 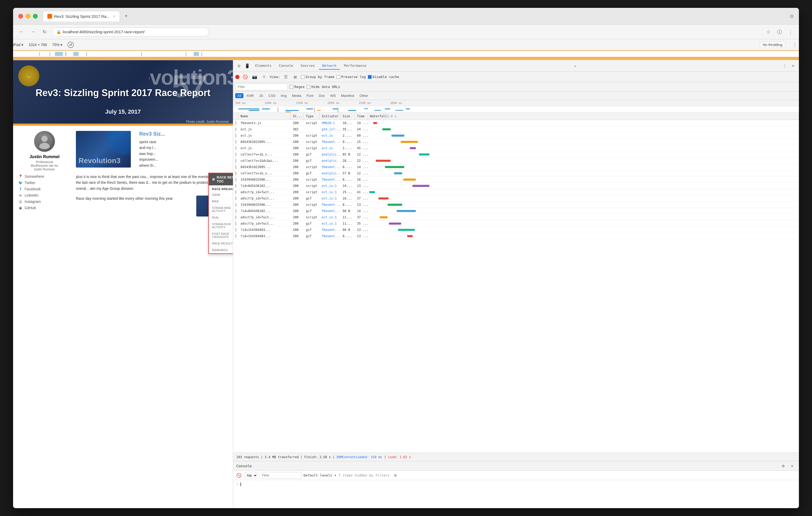 I want to click on type-img-button: Img, so click(x=284, y=96).